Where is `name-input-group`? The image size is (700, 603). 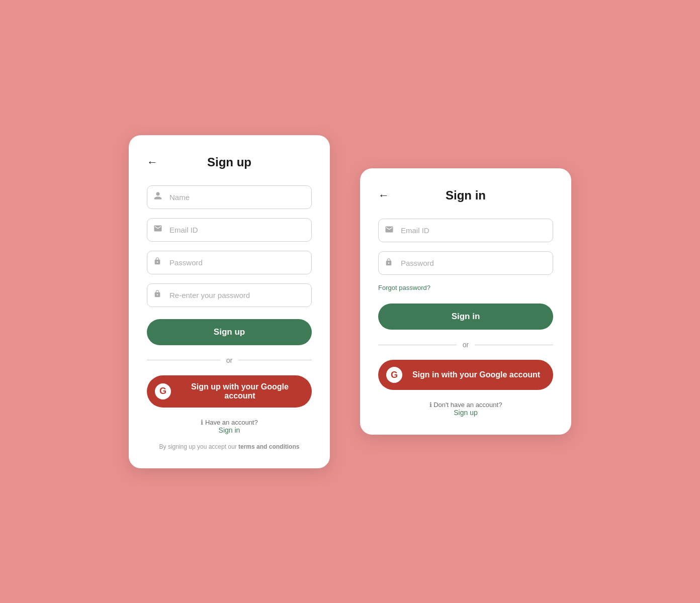
name-input-group is located at coordinates (229, 197).